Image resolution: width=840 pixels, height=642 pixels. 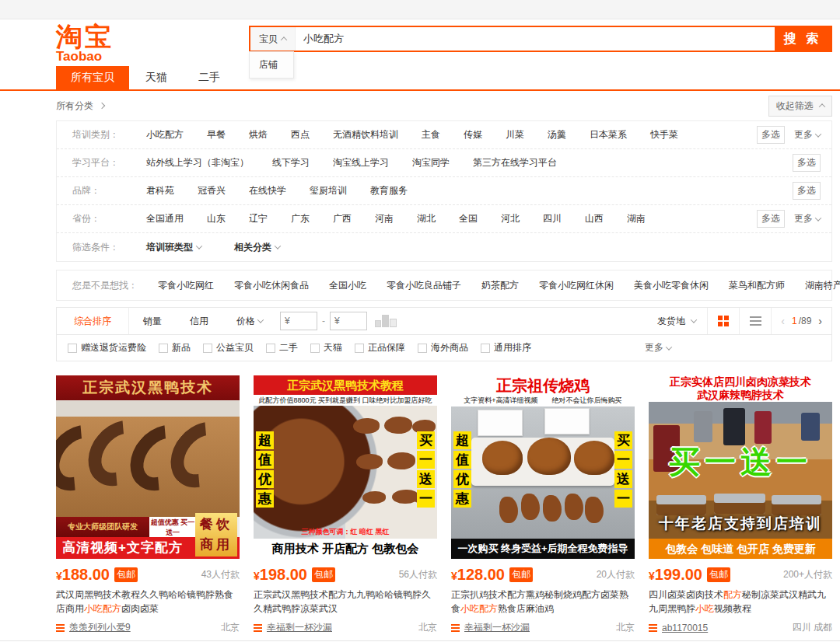 I want to click on filter-option: 湖北, so click(x=426, y=219).